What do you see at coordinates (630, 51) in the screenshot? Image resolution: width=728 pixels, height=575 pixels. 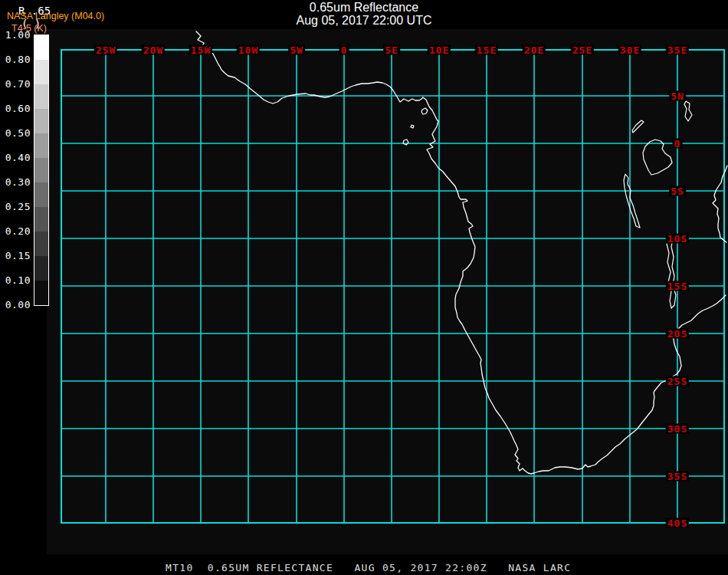 I see `longitude-label: 30E` at bounding box center [630, 51].